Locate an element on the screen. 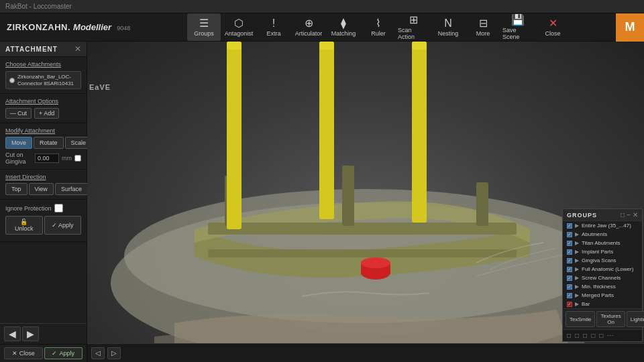  toolbar-btn-scan_action: ⊞Scan Action is located at coordinates (413, 27).